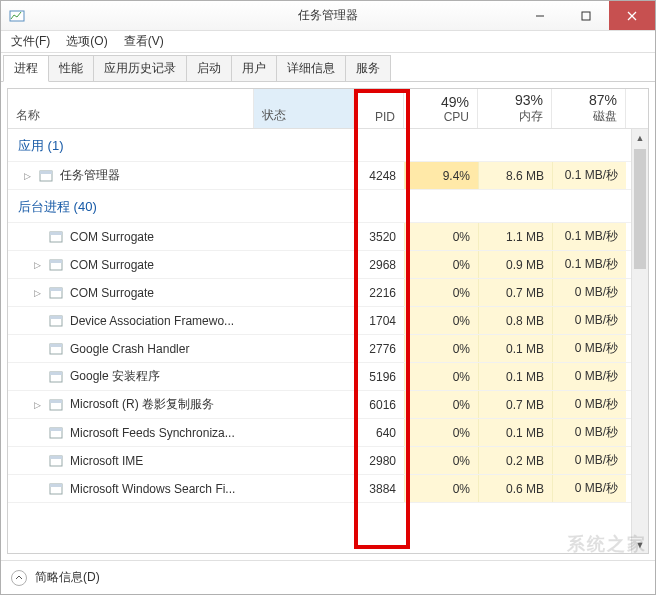 The width and height of the screenshot is (656, 595). I want to click on tab-app-history: 应用历史记录, so click(140, 68).